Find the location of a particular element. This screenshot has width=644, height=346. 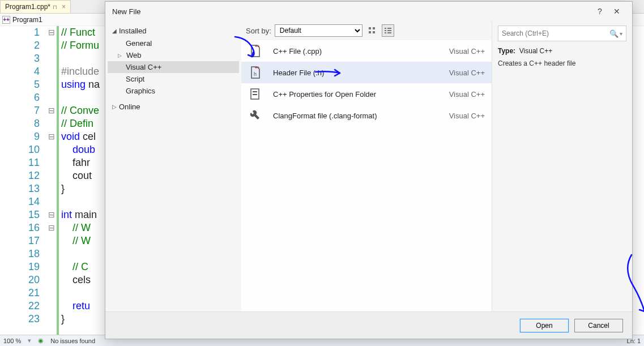

status-issues: No issues found is located at coordinates (72, 341).